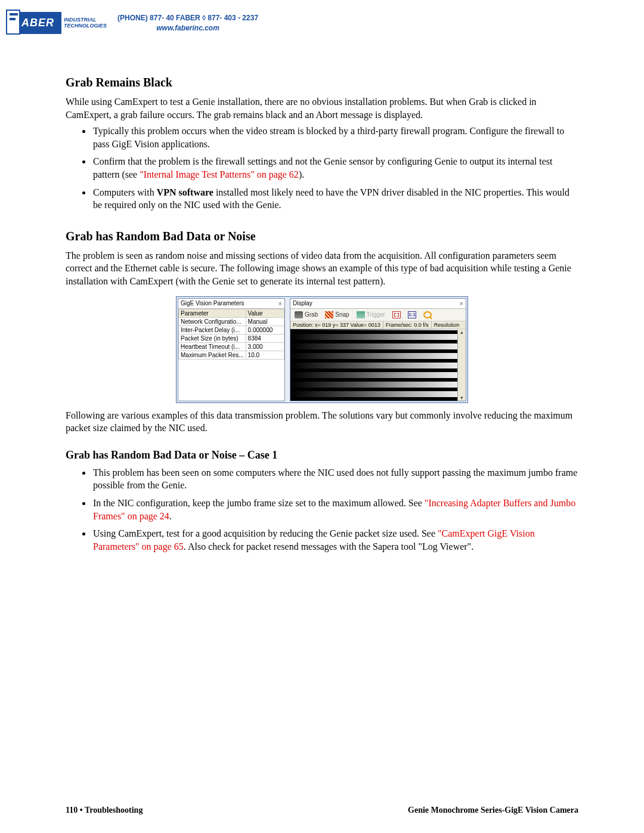 The height and width of the screenshot is (833, 644). What do you see at coordinates (306, 315) in the screenshot?
I see `grab-button: Grab` at bounding box center [306, 315].